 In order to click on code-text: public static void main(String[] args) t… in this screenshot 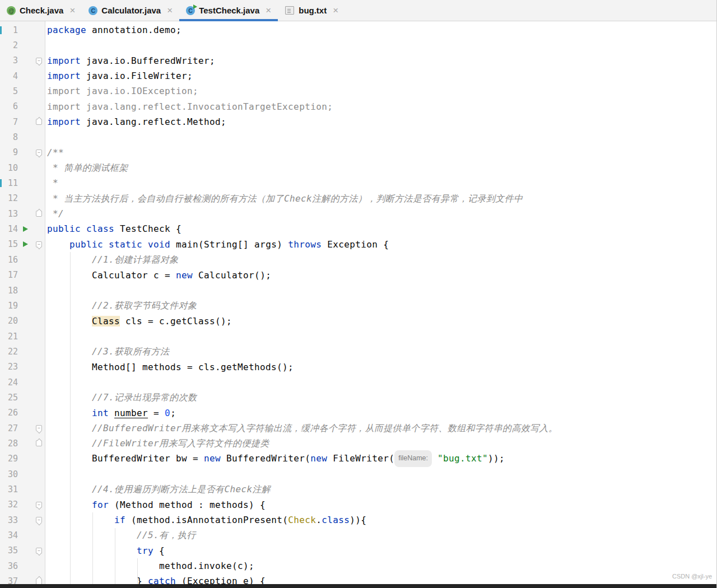, I will do `click(217, 244)`.